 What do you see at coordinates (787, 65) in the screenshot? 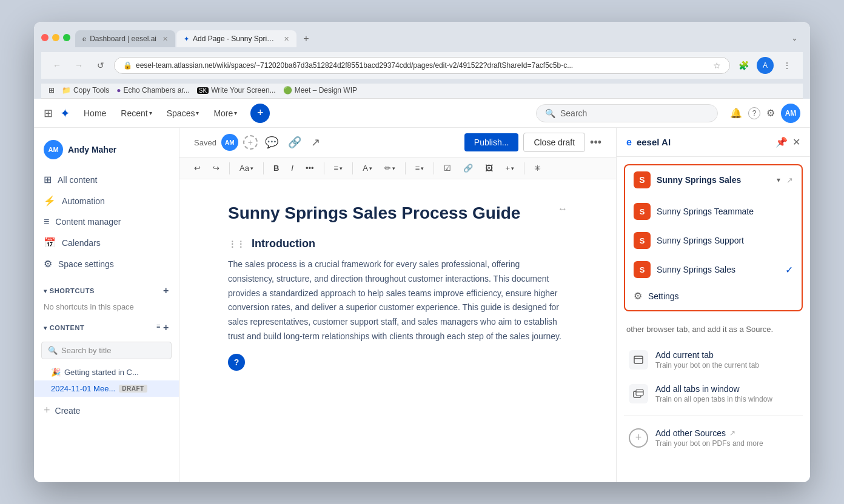
I see `menu-button: ⋮` at bounding box center [787, 65].